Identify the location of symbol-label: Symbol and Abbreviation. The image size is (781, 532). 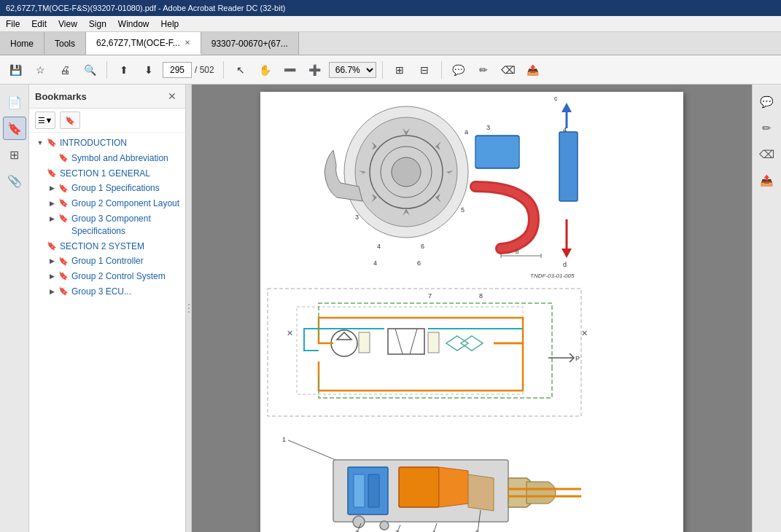
(126, 159).